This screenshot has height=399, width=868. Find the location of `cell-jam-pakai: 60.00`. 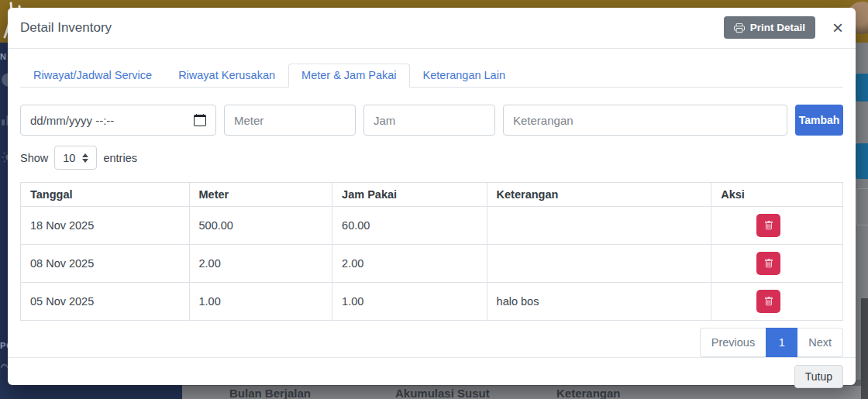

cell-jam-pakai: 60.00 is located at coordinates (409, 226).